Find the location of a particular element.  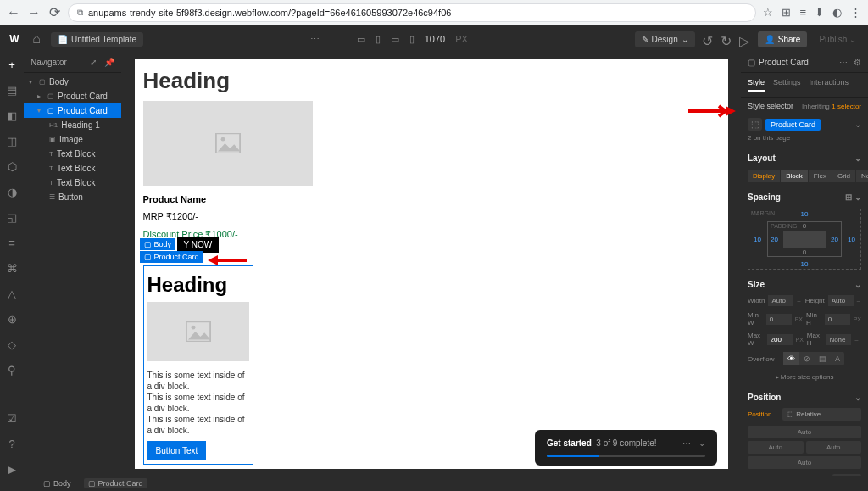

preview-icon: ▷ is located at coordinates (745, 39).